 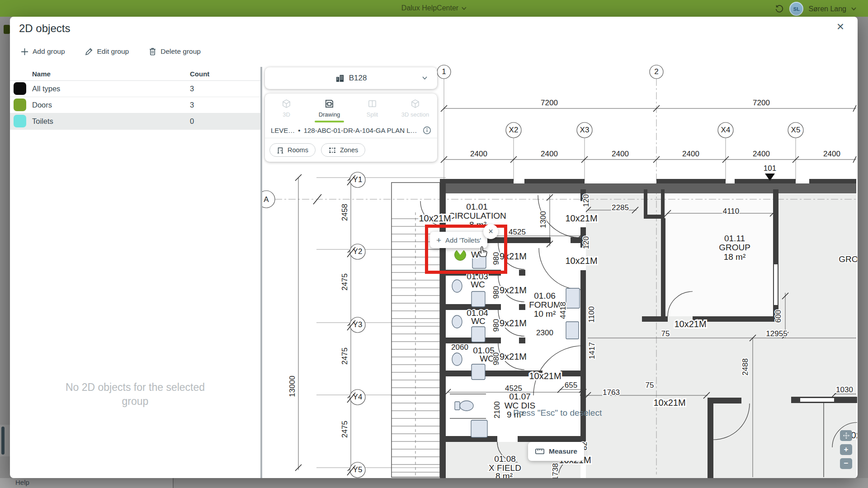 I want to click on bottom-strip-right, so click(x=521, y=483).